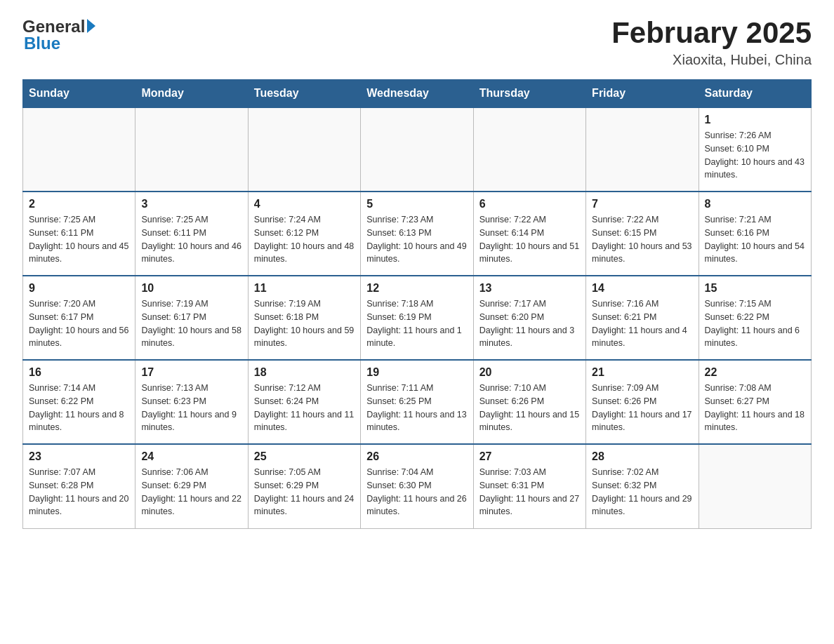 The image size is (834, 644). Describe the element at coordinates (417, 204) in the screenshot. I see `day-number: 5` at that location.